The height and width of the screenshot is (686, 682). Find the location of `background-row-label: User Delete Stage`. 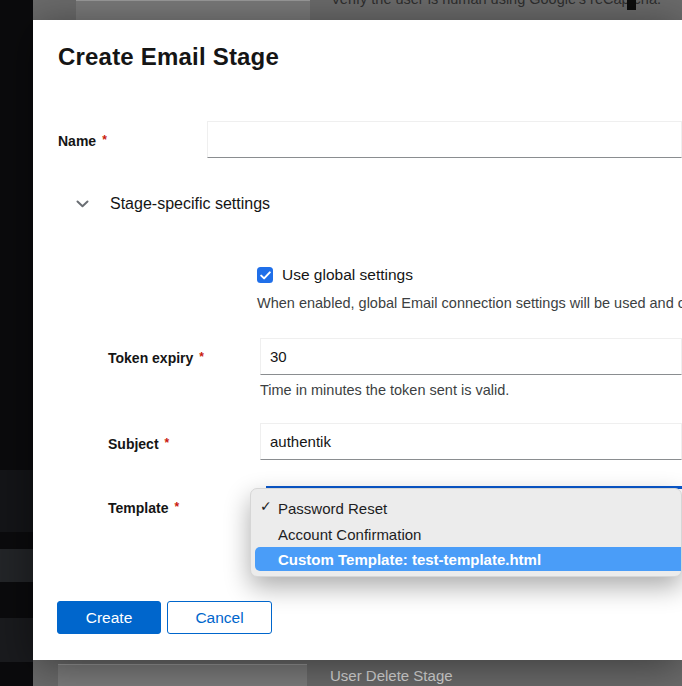

background-row-label: User Delete Stage is located at coordinates (392, 676).